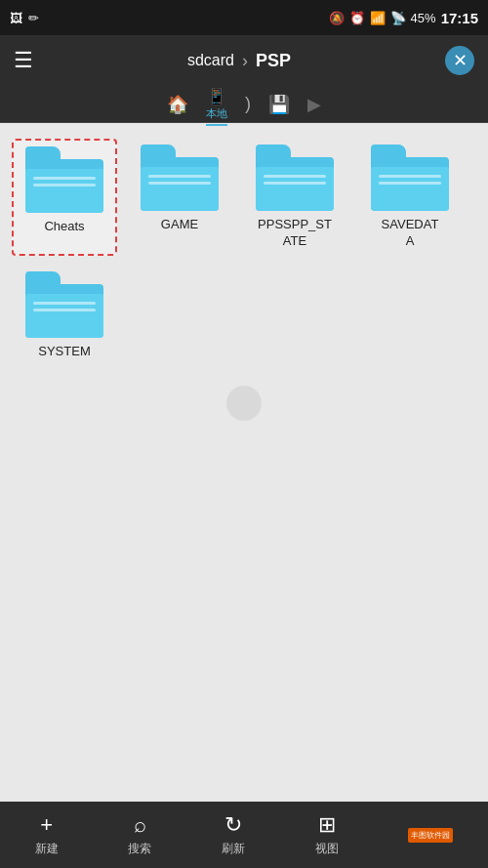 This screenshot has width=488, height=868. What do you see at coordinates (327, 849) in the screenshot?
I see `view-label: 视图` at bounding box center [327, 849].